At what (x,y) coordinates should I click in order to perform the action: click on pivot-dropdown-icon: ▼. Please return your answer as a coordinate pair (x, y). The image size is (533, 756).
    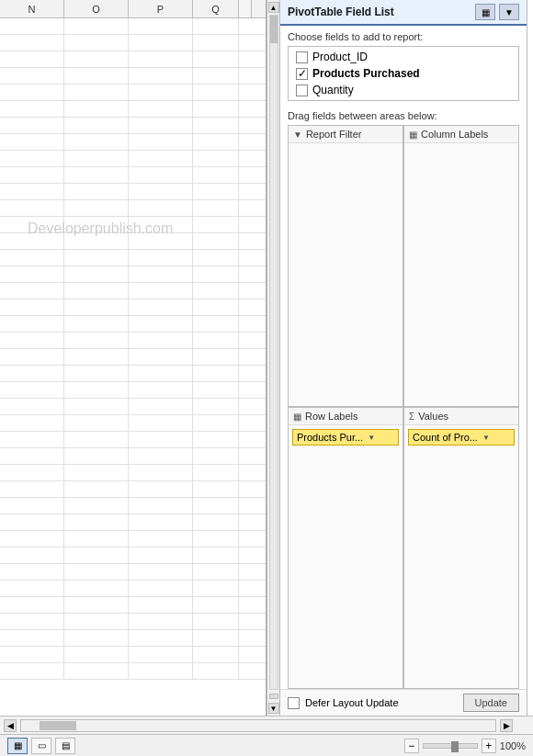
    Looking at the image, I should click on (509, 12).